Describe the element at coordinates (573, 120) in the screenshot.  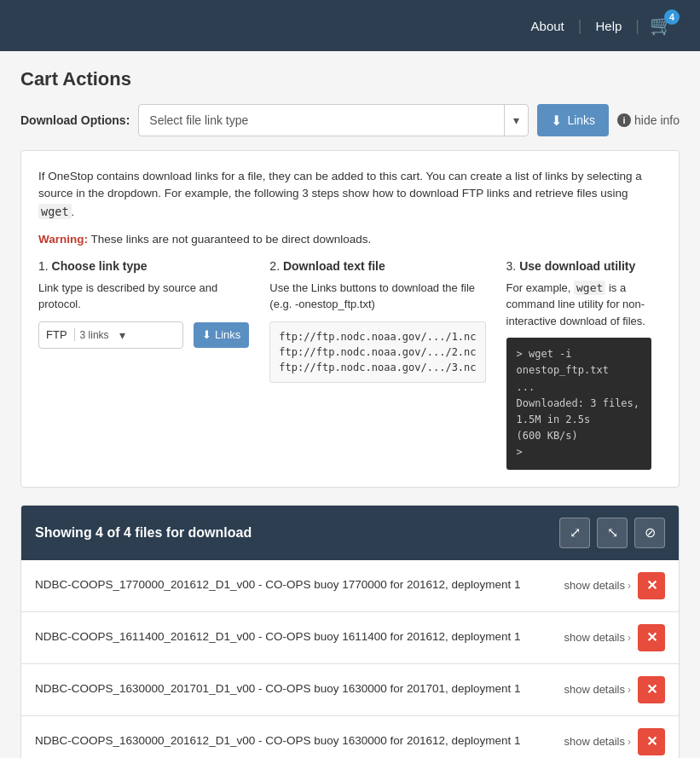
I see `links-button: ⬇ Links` at that location.